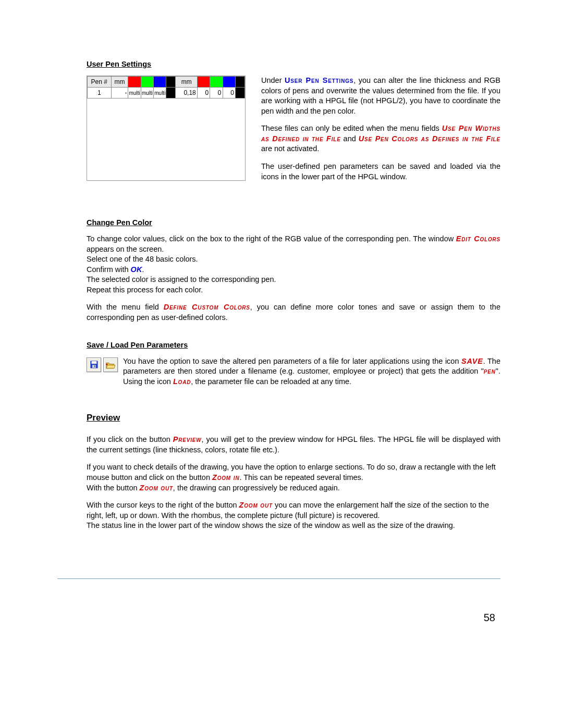 The height and width of the screenshot is (728, 563). What do you see at coordinates (134, 82) in the screenshot?
I see `col-header-r1` at bounding box center [134, 82].